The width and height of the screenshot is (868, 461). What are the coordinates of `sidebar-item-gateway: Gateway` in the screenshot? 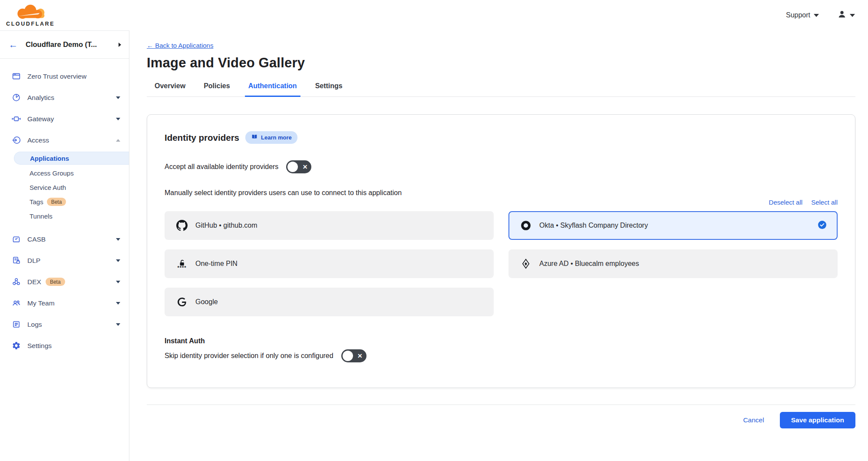 It's located at (64, 119).